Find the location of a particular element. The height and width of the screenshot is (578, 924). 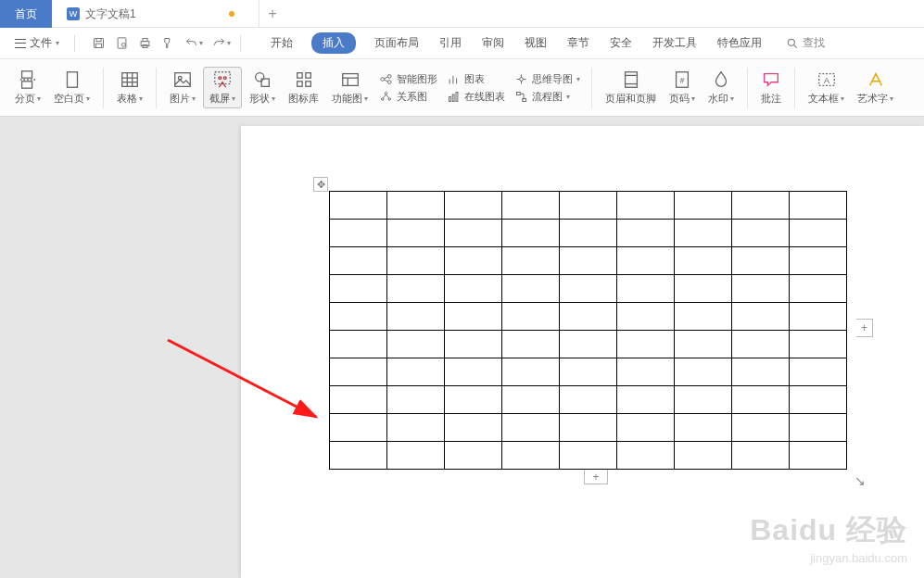

iconlib-button: 图标库 is located at coordinates (304, 87).